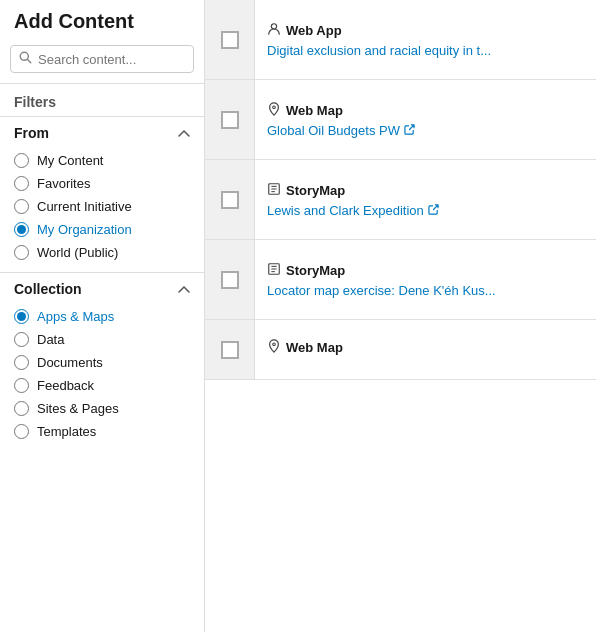 The height and width of the screenshot is (632, 596). I want to click on radio-feedback-label: Feedback, so click(66, 386).